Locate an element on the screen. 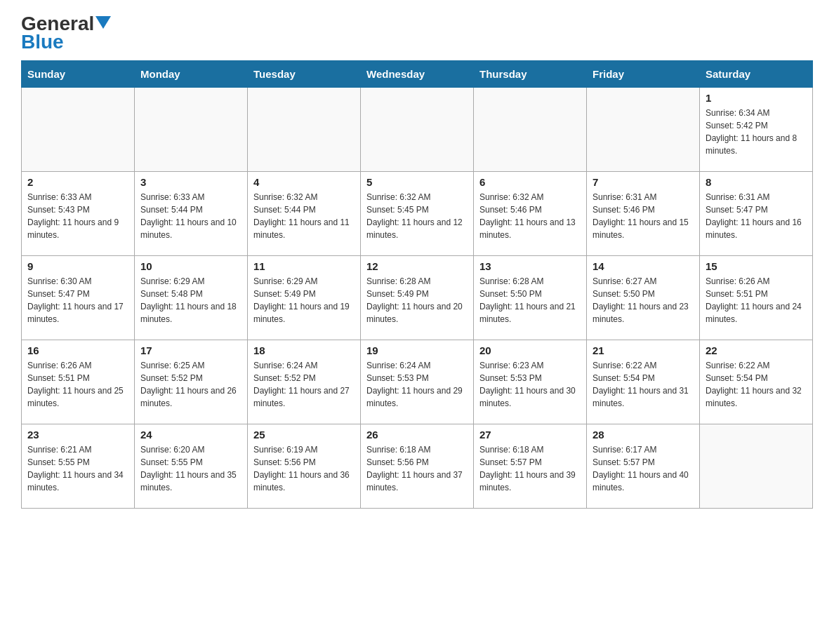 The width and height of the screenshot is (834, 644). day-info: Sunrise: 6:31 AMSunset: 5:47 PMDaylight:… is located at coordinates (756, 216).